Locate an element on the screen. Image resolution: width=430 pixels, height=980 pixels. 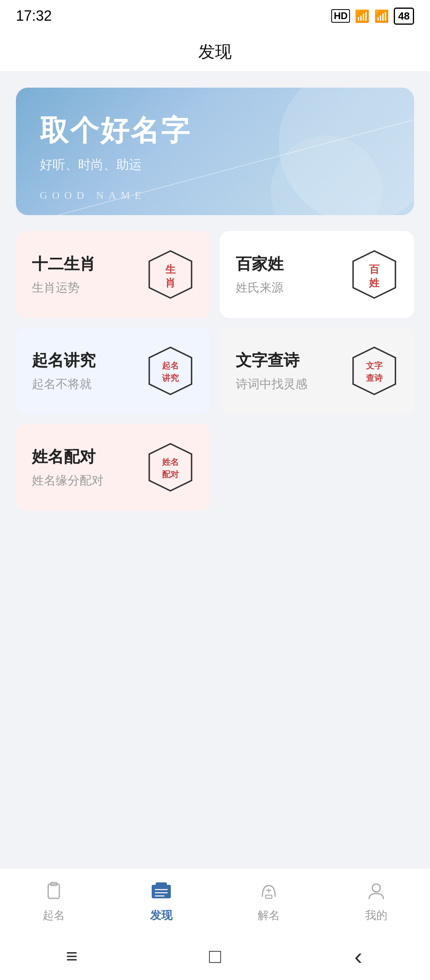
card-matching-seal: 姓名 配对 is located at coordinates (170, 467).